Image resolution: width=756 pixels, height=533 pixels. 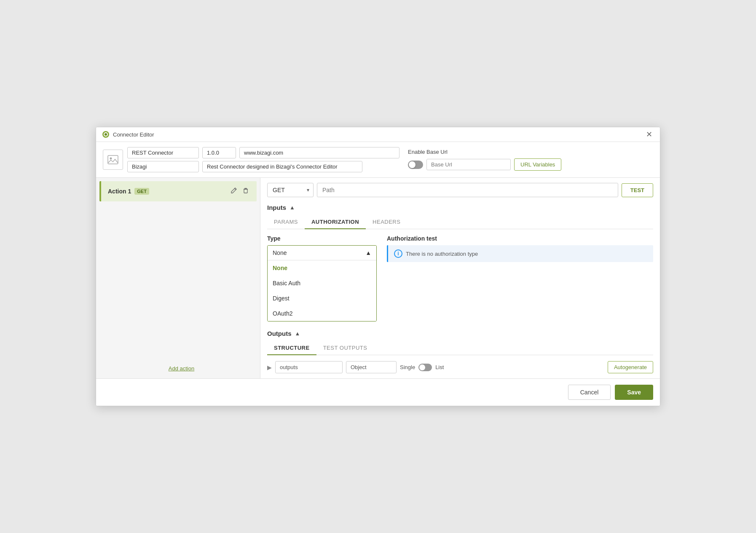 What do you see at coordinates (219, 153) in the screenshot?
I see `connector-version-input` at bounding box center [219, 153].